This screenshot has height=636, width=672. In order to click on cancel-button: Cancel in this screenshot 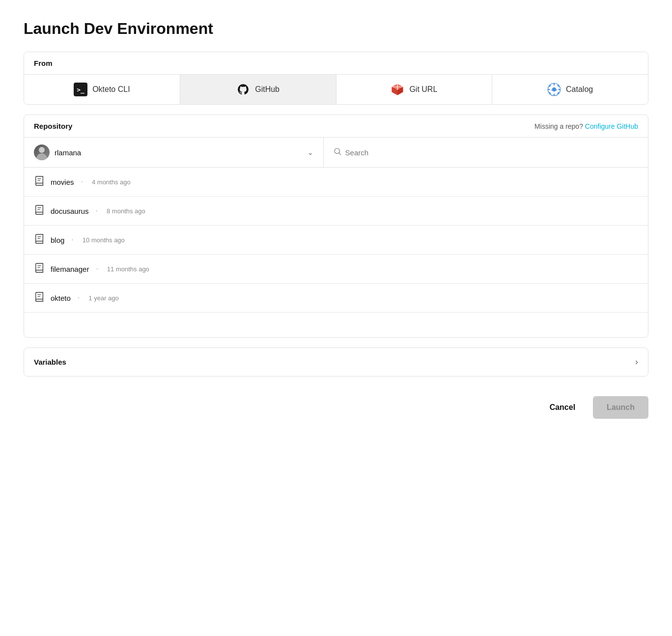, I will do `click(562, 407)`.